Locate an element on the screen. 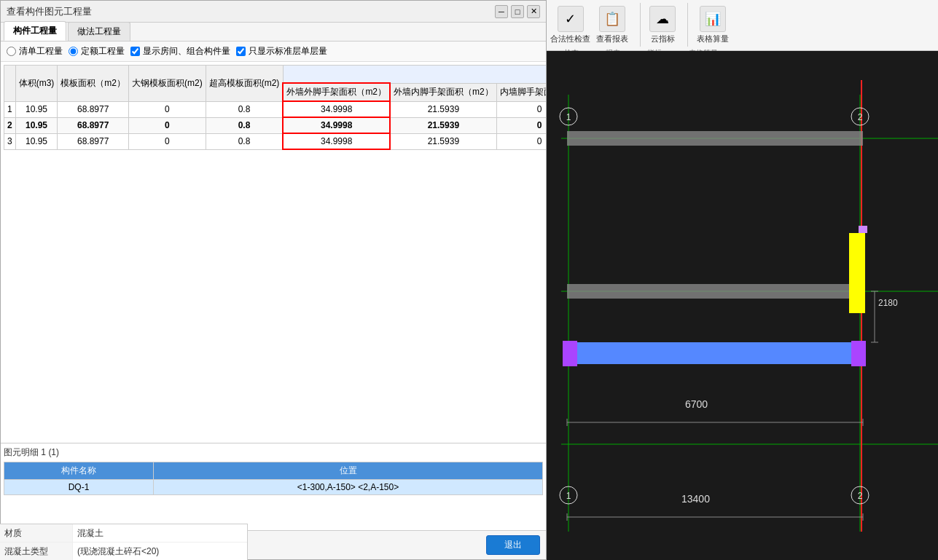  table-cell-idx-2: 3 is located at coordinates (10, 141).